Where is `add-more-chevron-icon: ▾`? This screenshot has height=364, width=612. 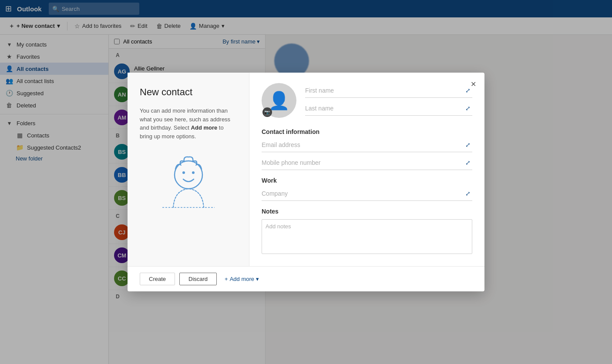 add-more-chevron-icon: ▾ is located at coordinates (258, 279).